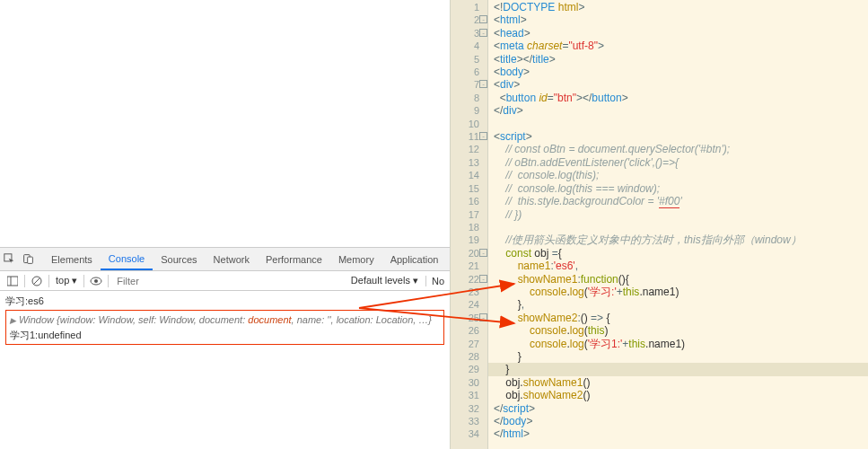  What do you see at coordinates (679, 110) in the screenshot?
I see `code-line: 9</div>` at bounding box center [679, 110].